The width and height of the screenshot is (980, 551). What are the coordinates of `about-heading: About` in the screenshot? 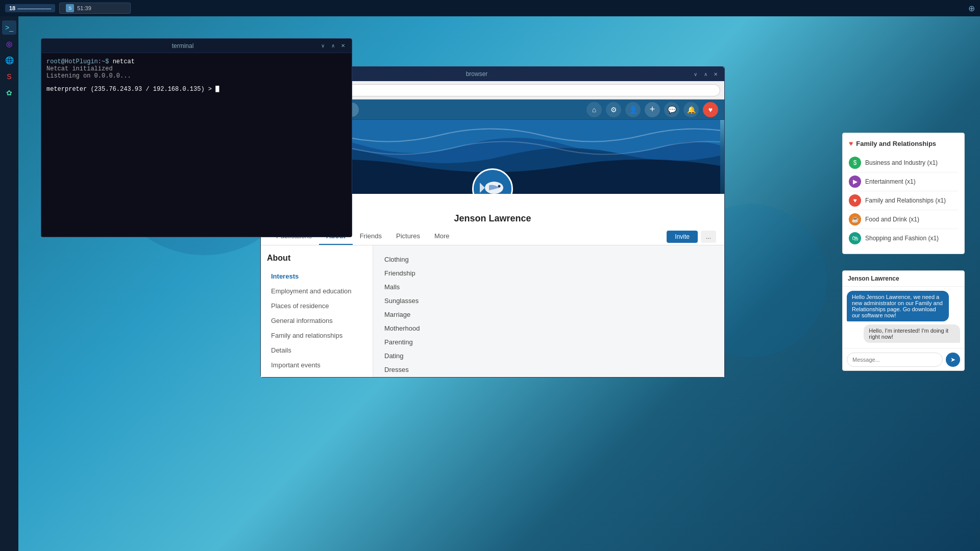 It's located at (316, 258).